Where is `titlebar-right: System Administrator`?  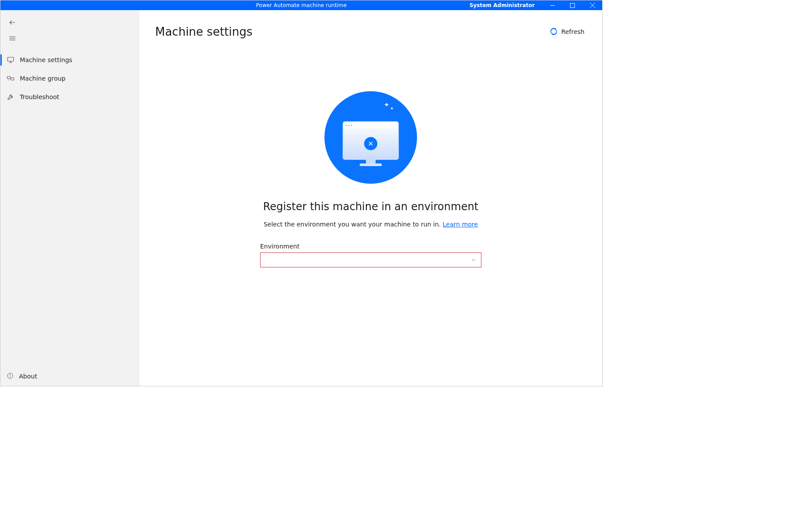
titlebar-right: System Administrator is located at coordinates (536, 5).